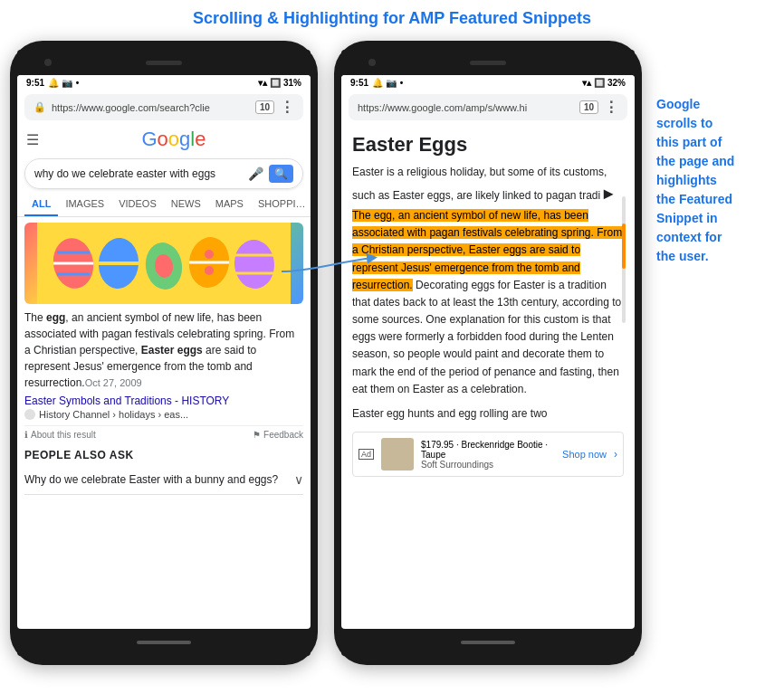 This screenshot has width=784, height=694. I want to click on annotation-line4: the page and, so click(695, 161).